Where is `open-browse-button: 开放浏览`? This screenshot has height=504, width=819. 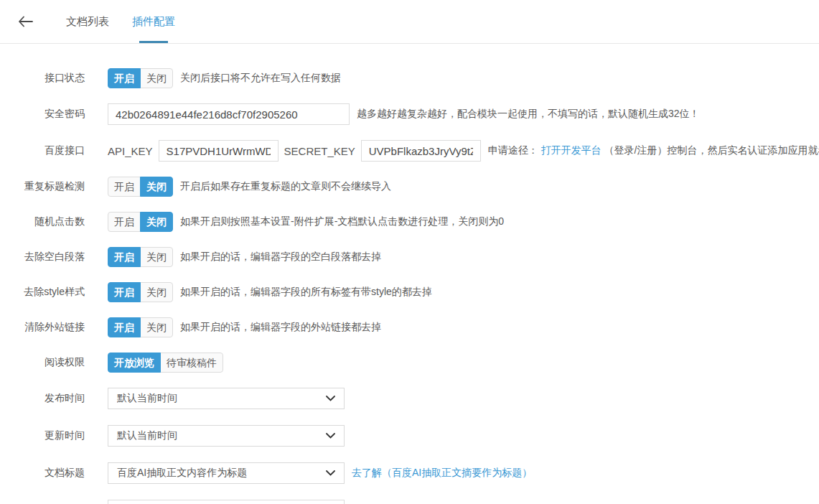
open-browse-button: 开放浏览 is located at coordinates (134, 363).